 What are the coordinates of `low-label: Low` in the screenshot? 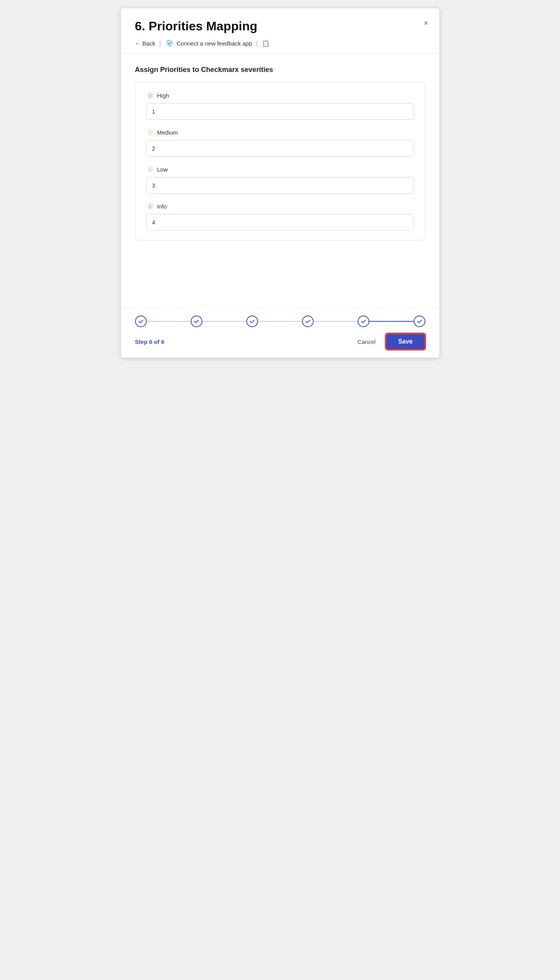 It's located at (163, 170).